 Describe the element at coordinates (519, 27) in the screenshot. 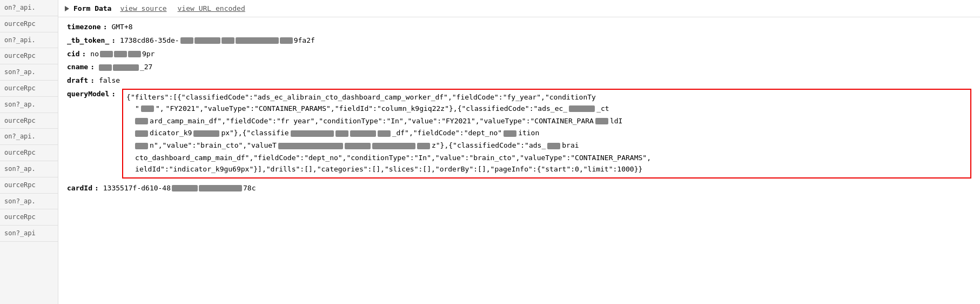

I see `timezone-row: timezone : GMT+8` at that location.